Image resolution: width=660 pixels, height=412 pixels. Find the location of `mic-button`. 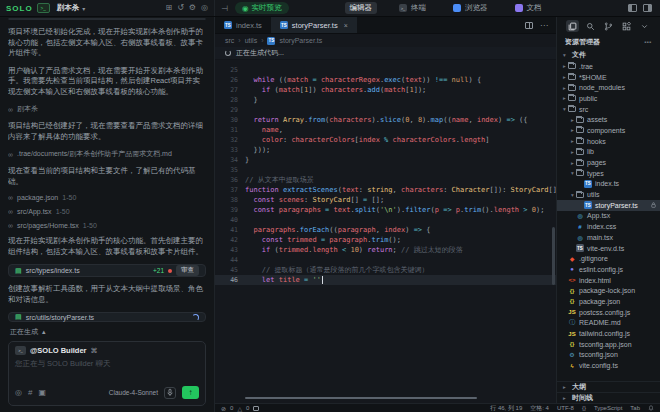

mic-button is located at coordinates (170, 393).